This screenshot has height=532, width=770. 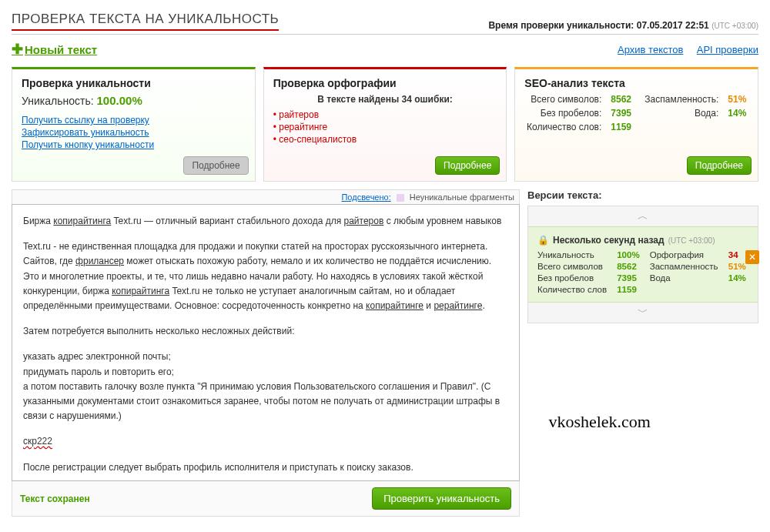 What do you see at coordinates (385, 139) in the screenshot?
I see `spell-item: • сео-специалистов` at bounding box center [385, 139].